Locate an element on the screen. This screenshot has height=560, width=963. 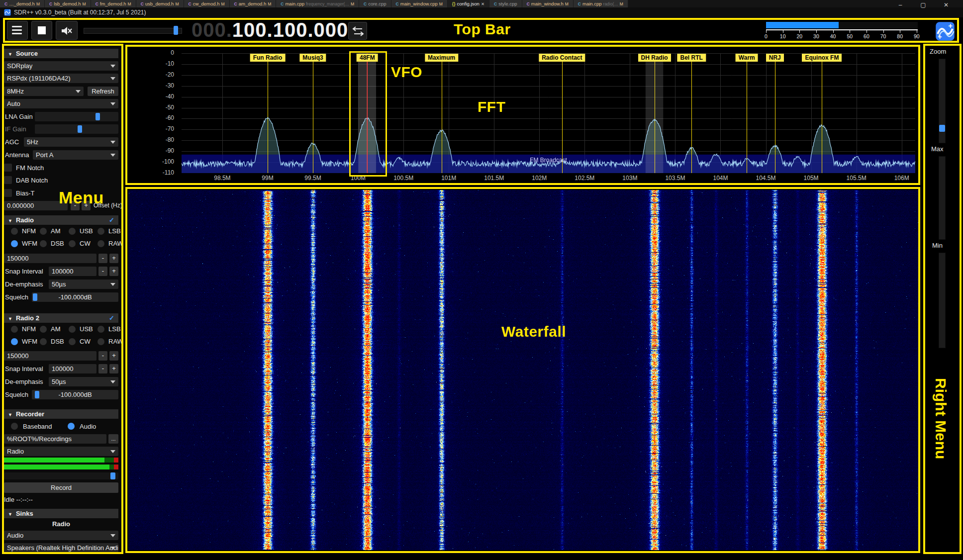
close-icon: ✕ is located at coordinates (482, 4).